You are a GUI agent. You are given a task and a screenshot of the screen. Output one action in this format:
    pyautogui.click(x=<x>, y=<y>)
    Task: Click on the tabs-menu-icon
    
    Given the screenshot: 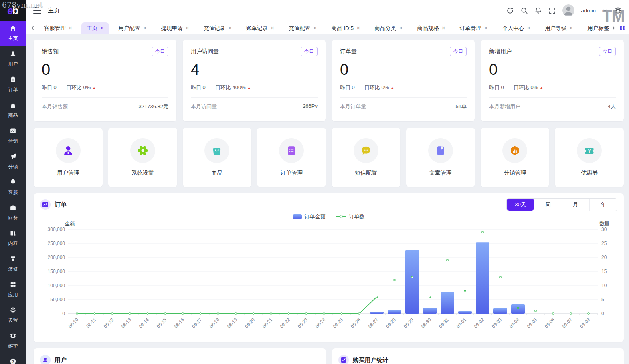 What is the action you would take?
    pyautogui.click(x=622, y=28)
    